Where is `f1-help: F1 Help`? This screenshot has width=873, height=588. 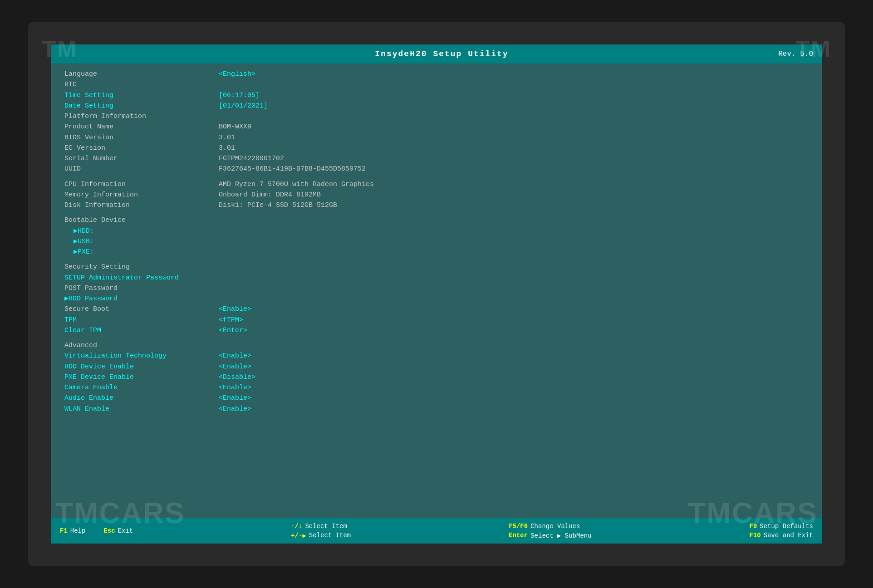 f1-help: F1 Help is located at coordinates (73, 531).